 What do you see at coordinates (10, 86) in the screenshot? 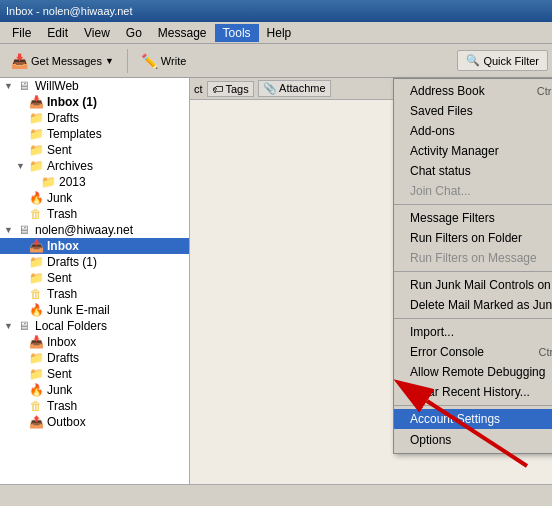
I see `expand-willweb-icon: ▼` at bounding box center [10, 86].